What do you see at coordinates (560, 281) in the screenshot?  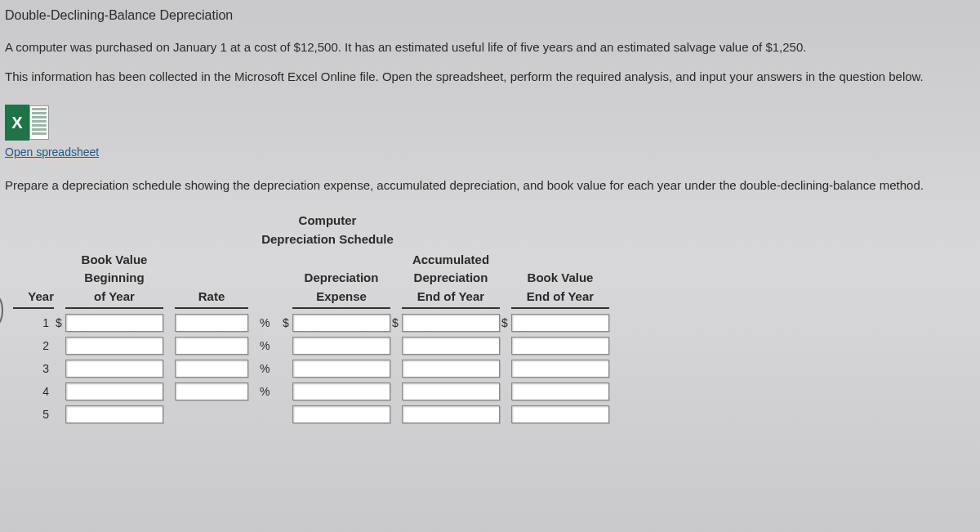 I see `header-bv-end: Book Value End of Year` at bounding box center [560, 281].